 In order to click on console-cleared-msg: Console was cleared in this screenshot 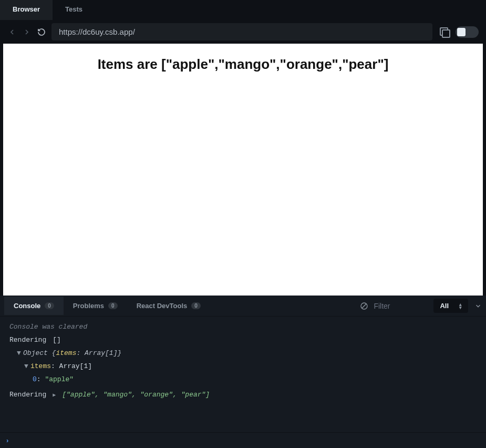, I will do `click(243, 327)`.